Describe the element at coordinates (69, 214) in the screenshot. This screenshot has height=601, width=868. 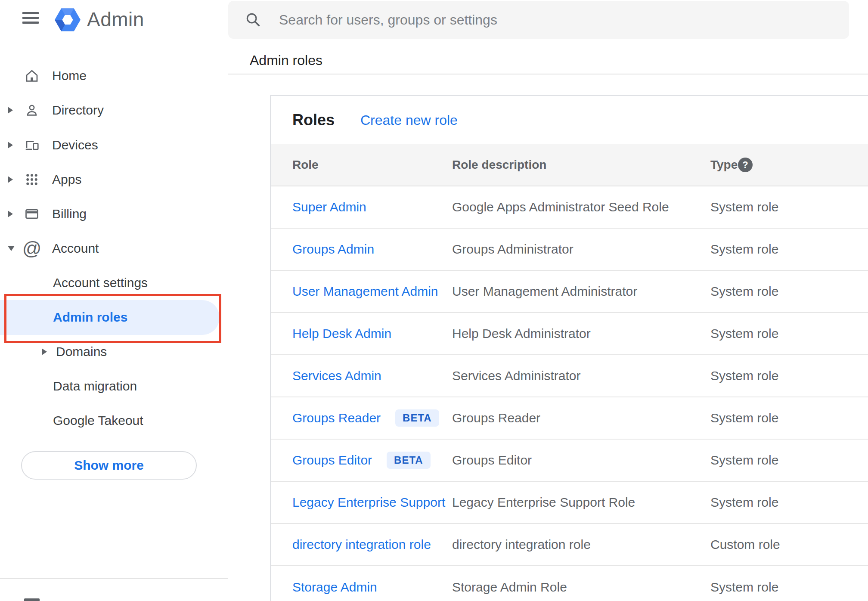
I see `sidebar-item-label: Billing` at that location.